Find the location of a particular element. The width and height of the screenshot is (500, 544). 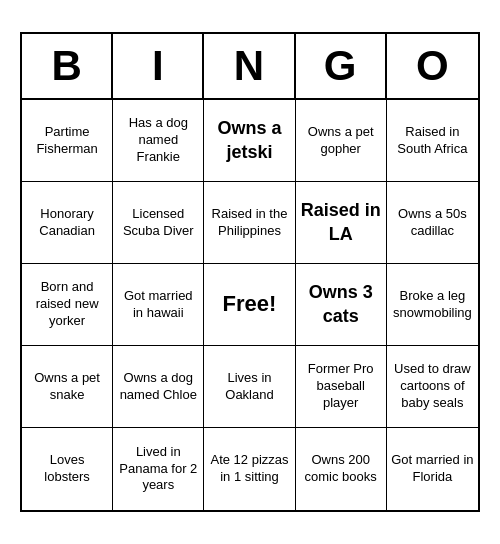

bingo-cell-3: Owns a pet gopher is located at coordinates (342, 141).